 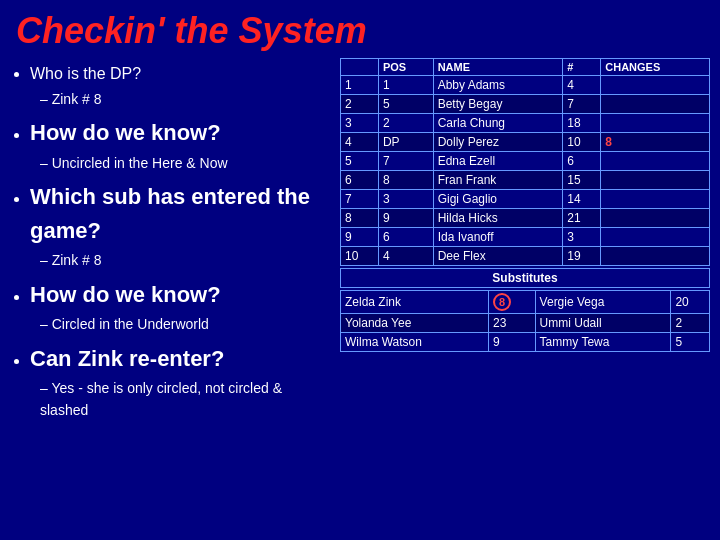 What do you see at coordinates (127, 358) in the screenshot?
I see `question-text: Can Zink re-enter?` at bounding box center [127, 358].